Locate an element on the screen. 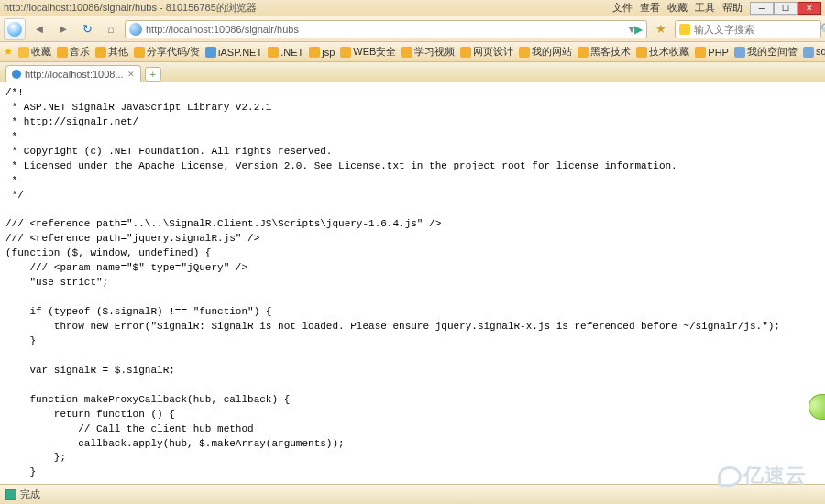 The width and height of the screenshot is (825, 504). tab-active: http://localhost:1008... ✕ is located at coordinates (73, 73).